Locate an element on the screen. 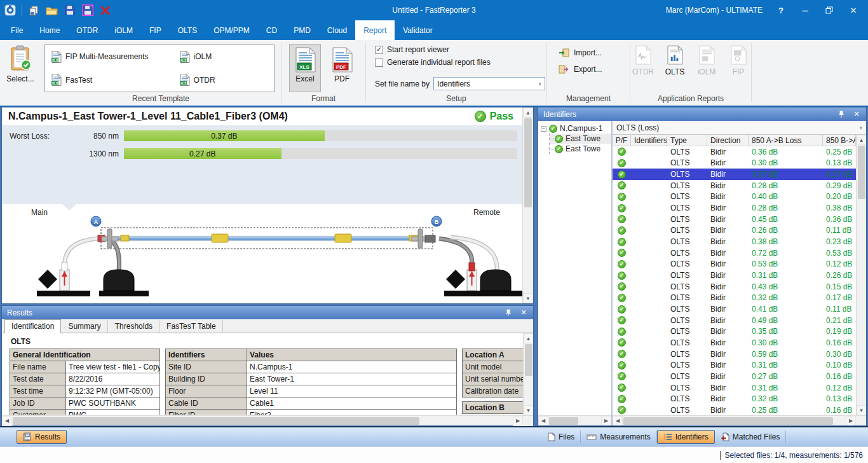 This screenshot has height=463, width=868. file-name-dropdown: Identifiers ▾ is located at coordinates (489, 84).